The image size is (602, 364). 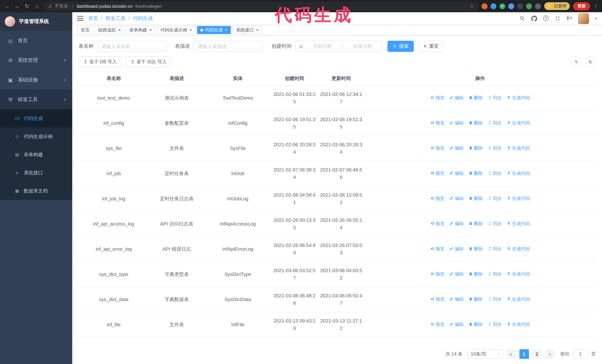 I want to click on breadcrumb-codegen: 代码生成, so click(x=143, y=18).